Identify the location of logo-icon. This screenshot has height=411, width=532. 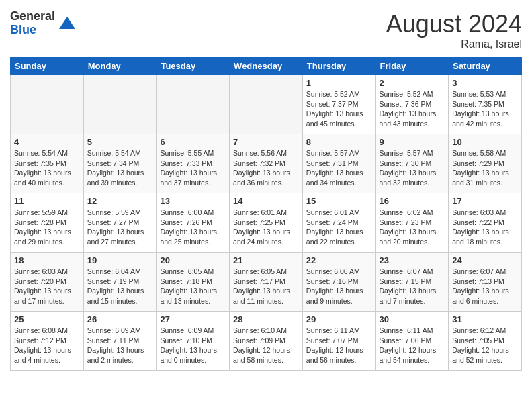
(67, 24).